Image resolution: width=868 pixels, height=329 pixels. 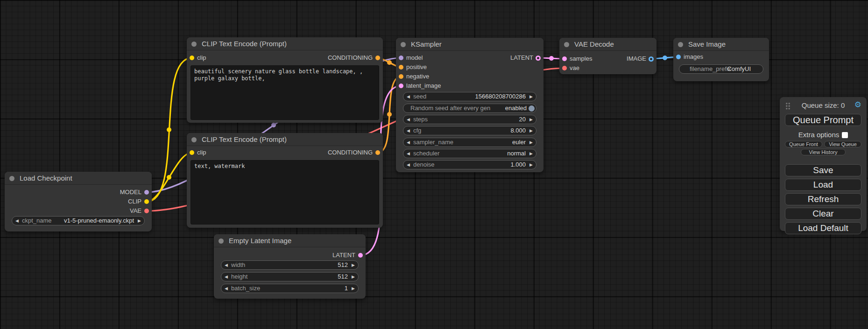 I want to click on load-button: Load, so click(x=823, y=185).